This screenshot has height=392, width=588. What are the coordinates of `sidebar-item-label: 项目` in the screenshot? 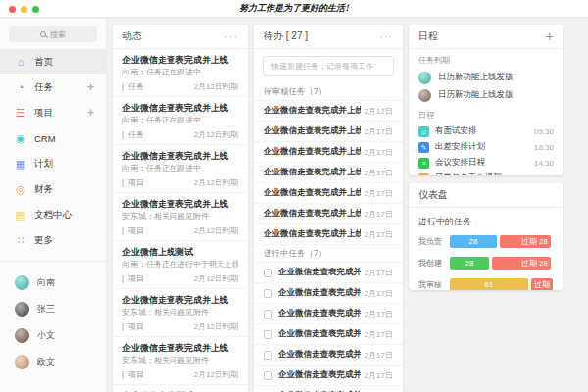 It's located at (43, 114).